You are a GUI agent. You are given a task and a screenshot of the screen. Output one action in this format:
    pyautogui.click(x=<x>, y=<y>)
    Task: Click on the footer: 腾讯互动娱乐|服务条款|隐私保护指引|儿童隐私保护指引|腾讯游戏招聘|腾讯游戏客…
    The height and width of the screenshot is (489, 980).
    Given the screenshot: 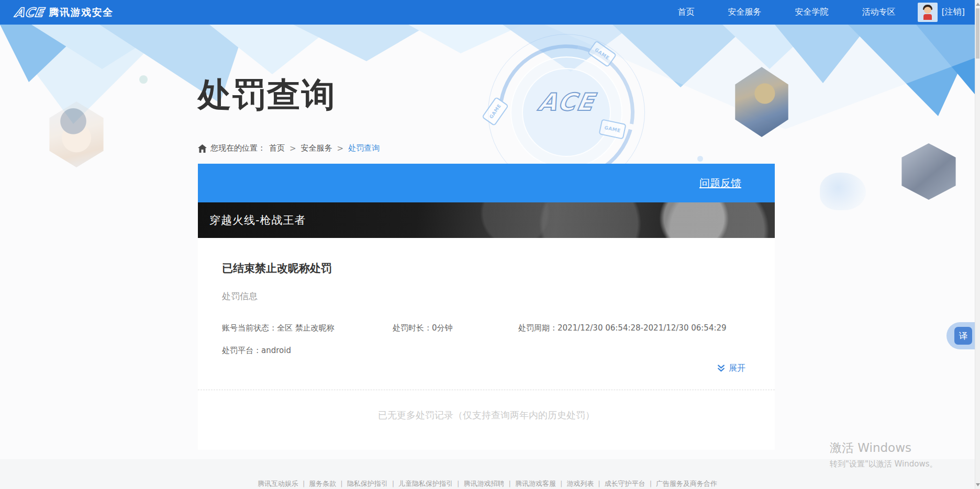 What is the action you would take?
    pyautogui.click(x=490, y=474)
    